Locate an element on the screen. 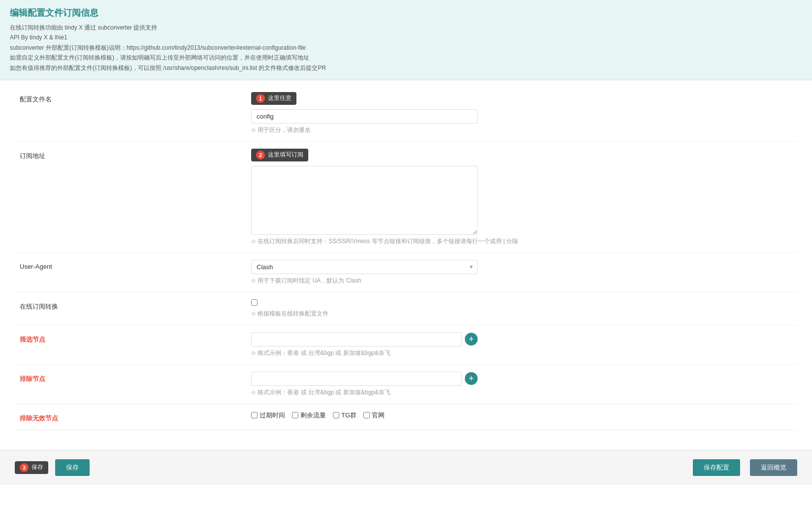 The height and width of the screenshot is (505, 812). invalid-nodes-content: 过期时间 剩余流量 TG群 官网 is located at coordinates (524, 415).